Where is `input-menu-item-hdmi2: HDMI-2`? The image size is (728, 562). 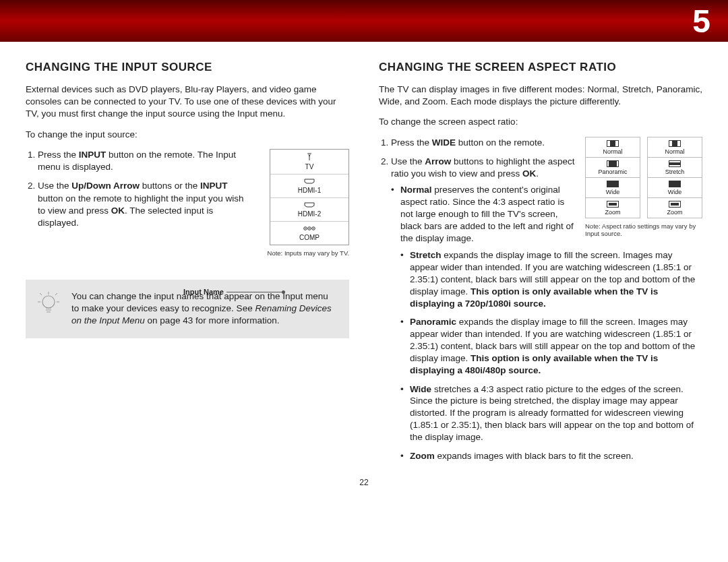
input-menu-item-hdmi2: HDMI-2 is located at coordinates (309, 210).